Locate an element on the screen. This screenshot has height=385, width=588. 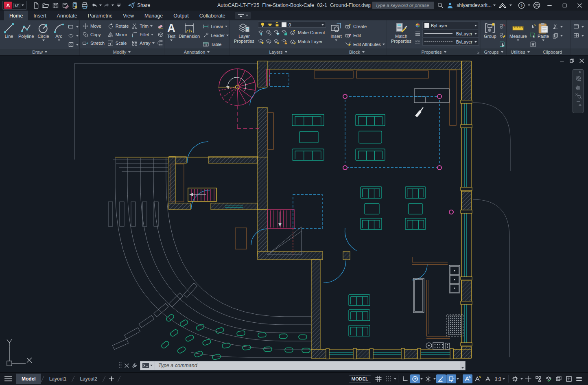
assistant-icon is located at coordinates (537, 5).